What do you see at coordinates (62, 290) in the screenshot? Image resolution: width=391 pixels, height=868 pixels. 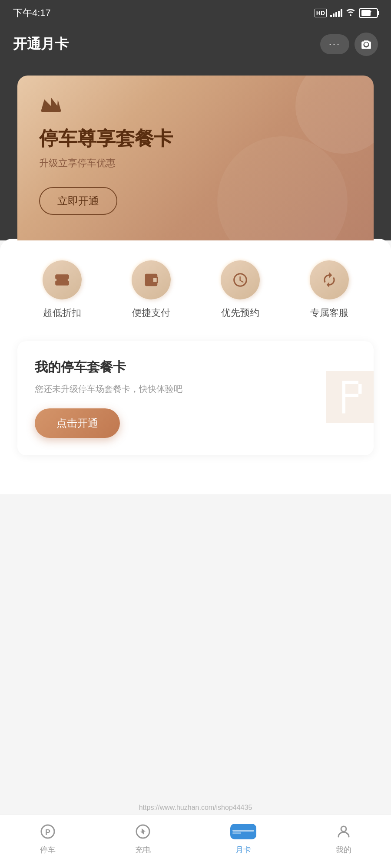 I see `feature-item-0: 超低折扣` at bounding box center [62, 290].